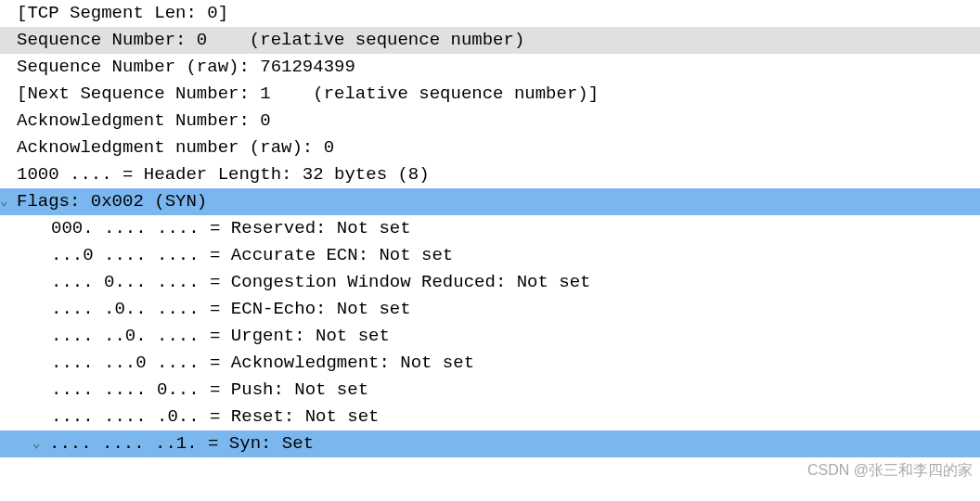 The height and width of the screenshot is (501, 980). I want to click on field-flags: ⌄ Flags: 0x002 (SYN), so click(490, 202).